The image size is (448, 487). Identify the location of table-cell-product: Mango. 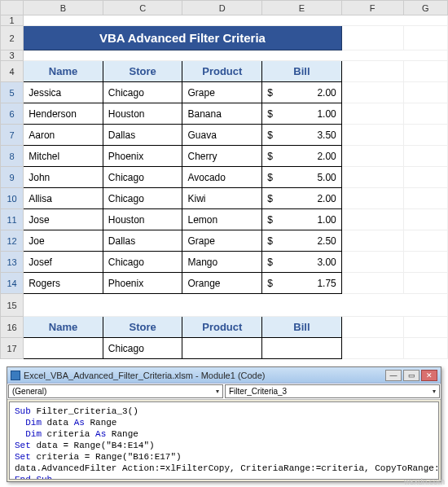
(222, 262).